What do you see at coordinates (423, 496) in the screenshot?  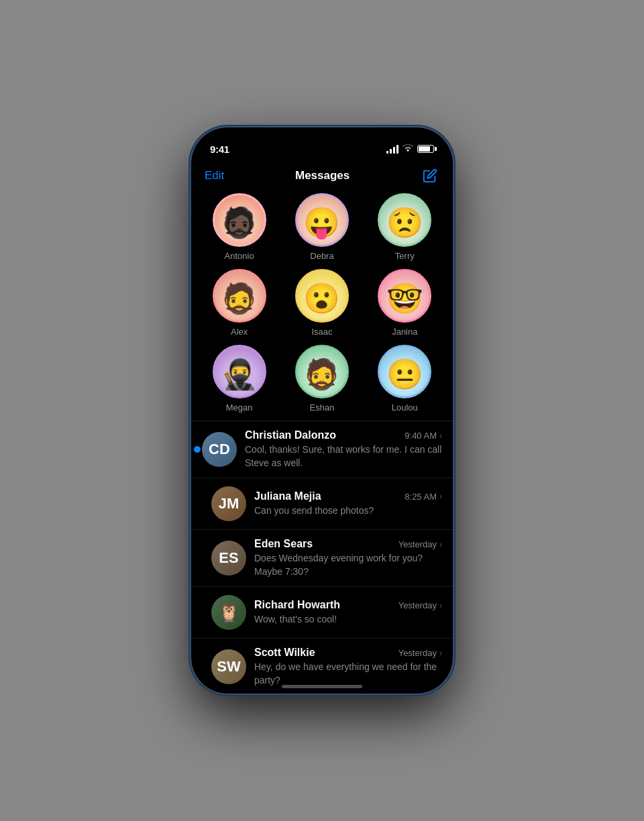 I see `message-meta-juliana: 8:25 AM ›` at bounding box center [423, 496].